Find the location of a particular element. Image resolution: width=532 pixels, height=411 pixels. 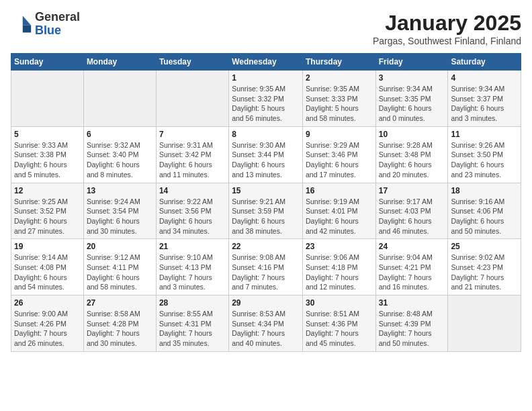

day-info: Sunrise: 9:34 AM Sunset: 3:37 PM Dayligh… is located at coordinates (484, 103).